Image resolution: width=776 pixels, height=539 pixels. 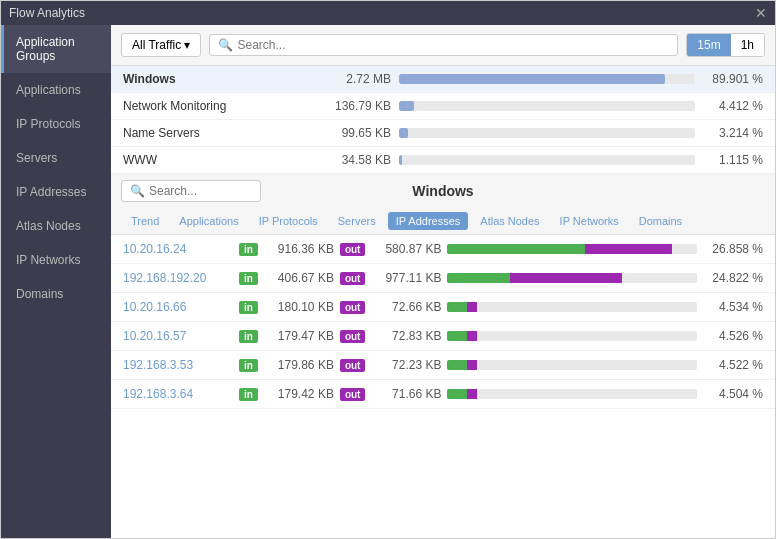 I want to click on sidebar-item-ip-protocols: IP Protocols, so click(x=56, y=124).